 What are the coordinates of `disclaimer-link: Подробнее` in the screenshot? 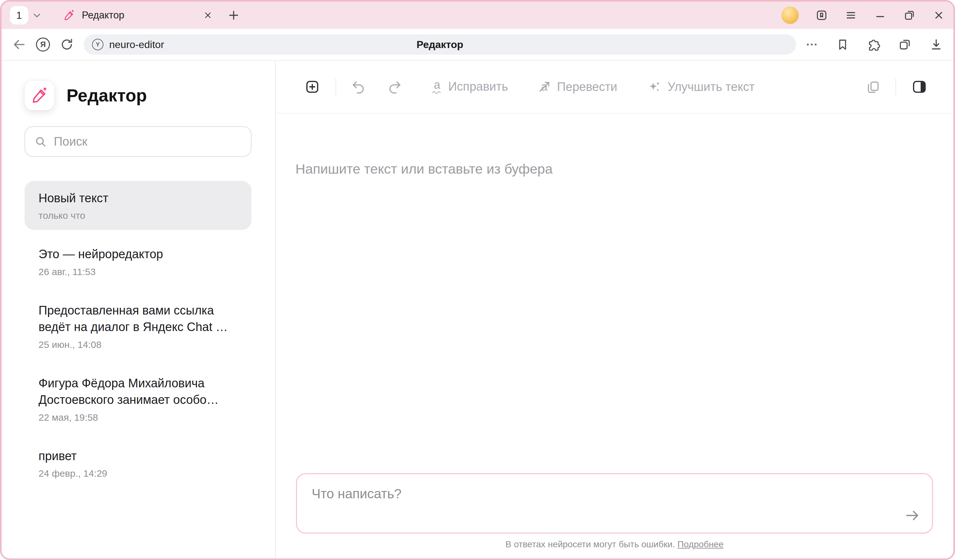 It's located at (700, 544).